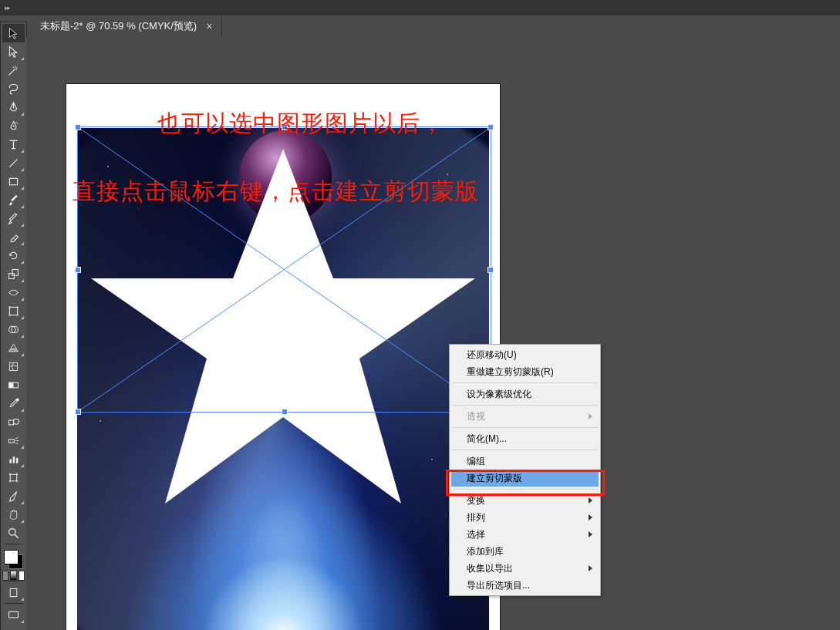  What do you see at coordinates (420, 26) in the screenshot?
I see `document-tab-strip: 未标题-2* @ 70.59 % (CMYK/预览) ×` at bounding box center [420, 26].